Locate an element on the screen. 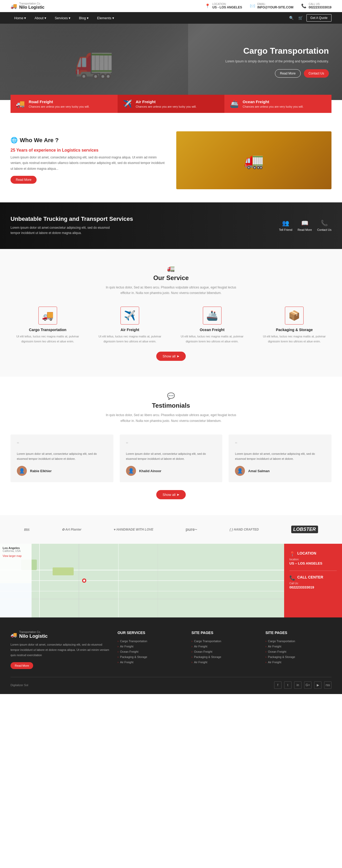 The height and width of the screenshot is (868, 342). tell-friend-action: 👥 Tell Friend is located at coordinates (286, 226).